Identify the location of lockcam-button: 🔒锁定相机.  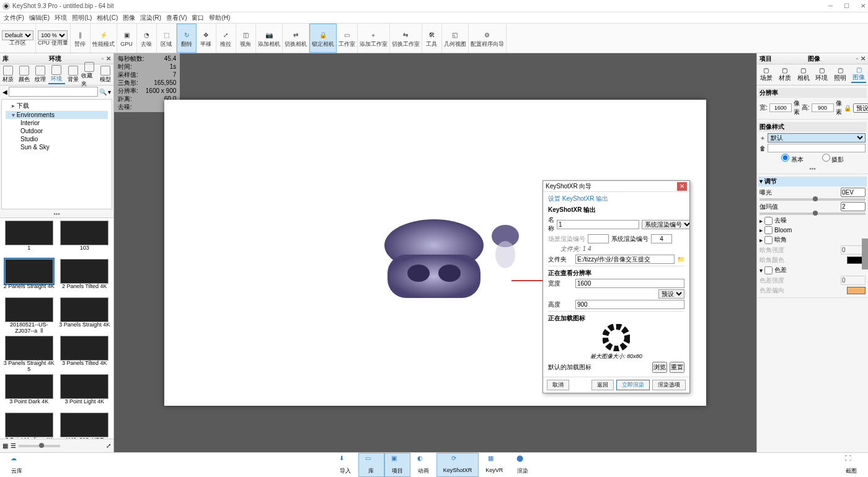
(323, 38).